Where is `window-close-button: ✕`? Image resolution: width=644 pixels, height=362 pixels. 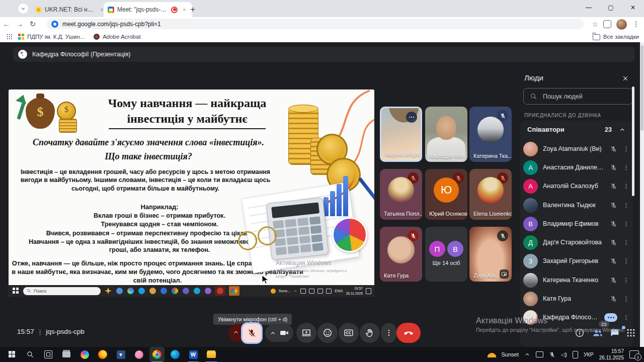 window-close-button: ✕ is located at coordinates (633, 8).